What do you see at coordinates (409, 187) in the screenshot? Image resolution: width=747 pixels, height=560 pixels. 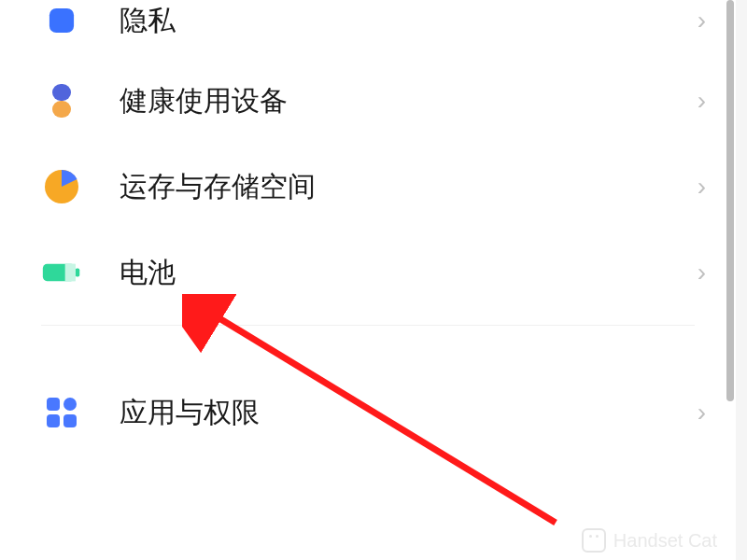 I see `settings-item-label: 运存与存储空间` at bounding box center [409, 187].